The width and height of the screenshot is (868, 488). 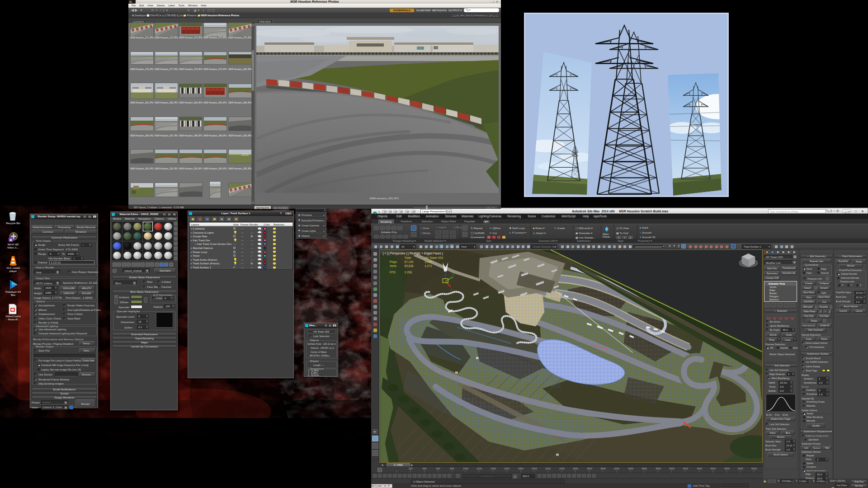 I want to click on svg-text: Total:, so click(x=408, y=258).